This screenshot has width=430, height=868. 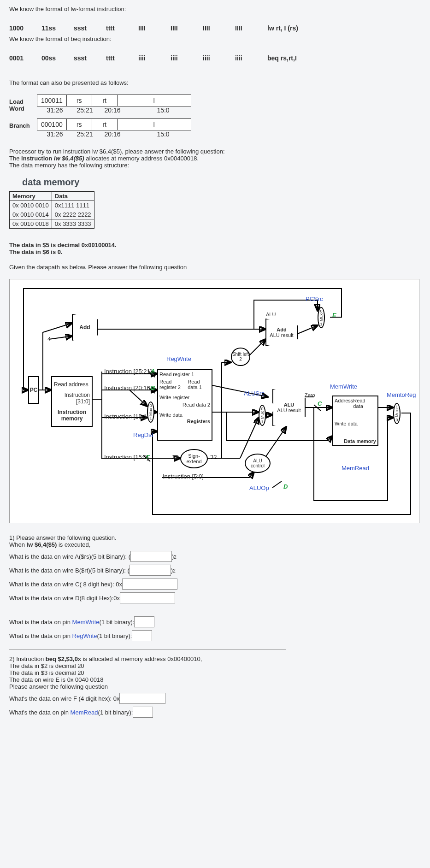 I want to click on divider, so click(x=147, y=650).